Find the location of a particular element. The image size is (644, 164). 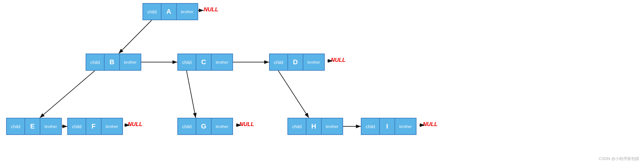

cell-brother-G: brother is located at coordinates (222, 126).